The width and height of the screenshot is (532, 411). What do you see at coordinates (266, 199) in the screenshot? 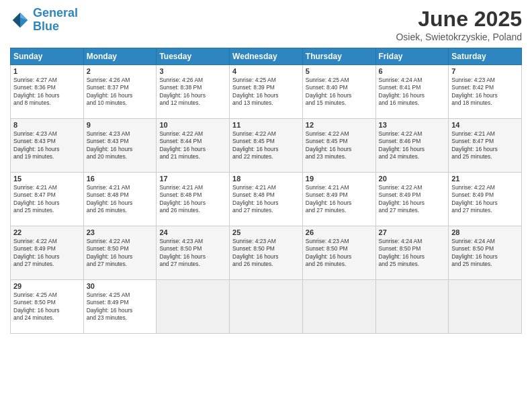
I see `calendar-cell: 18Sunrise: 4:21 AM Sunset: 8:48 PM Dayli…` at bounding box center [266, 199].